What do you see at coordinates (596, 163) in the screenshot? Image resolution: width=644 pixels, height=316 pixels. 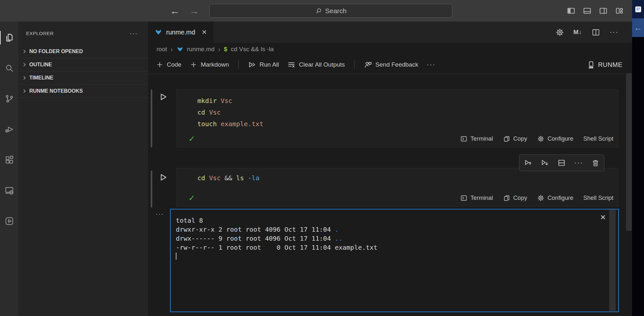 I see `delete-cell-icon` at bounding box center [596, 163].